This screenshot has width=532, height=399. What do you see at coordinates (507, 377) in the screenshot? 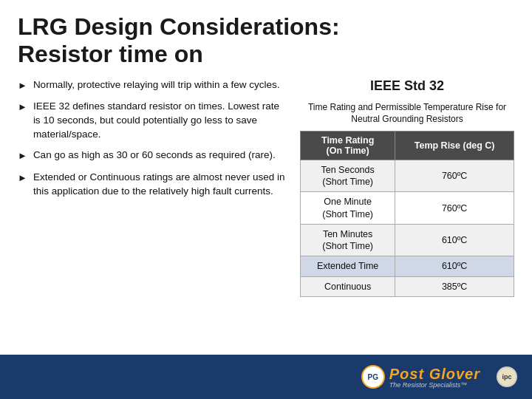
I see `ipc-badge-icon: ipc` at bounding box center [507, 377].